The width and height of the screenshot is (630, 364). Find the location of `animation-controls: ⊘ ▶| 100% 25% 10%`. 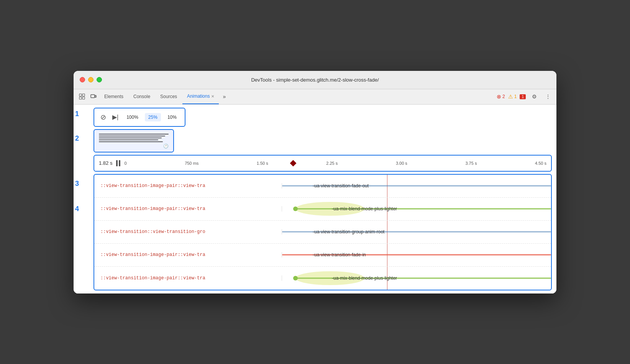

animation-controls: ⊘ ▶| 100% 25% 10% is located at coordinates (139, 117).